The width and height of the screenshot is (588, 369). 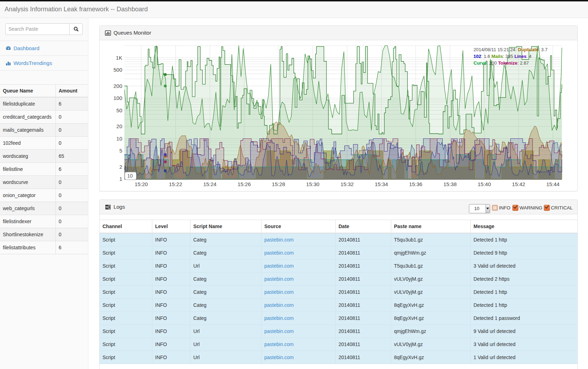 What do you see at coordinates (210, 184) in the screenshot?
I see `svg-text: 15:24` at bounding box center [210, 184].